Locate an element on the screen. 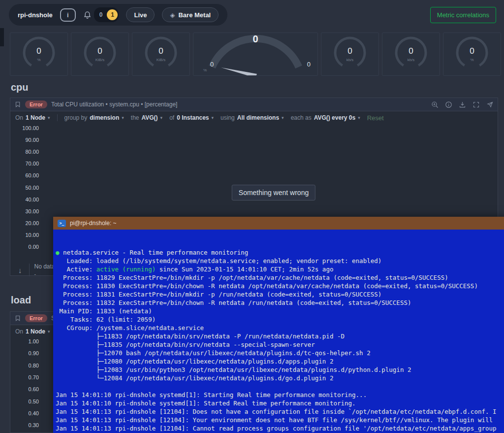  terminal-line: Jan 15 14:01:13 rpi-dnshole [12104]: Doe… is located at coordinates (280, 412).